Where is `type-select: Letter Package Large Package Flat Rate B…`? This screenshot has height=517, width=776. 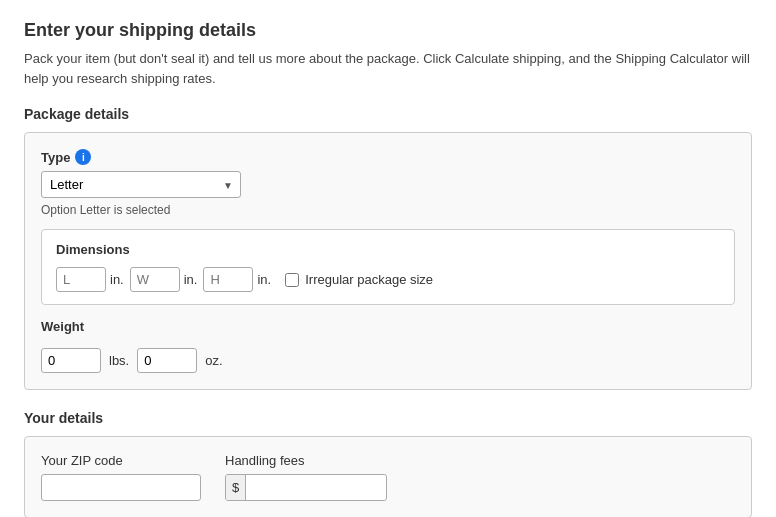 type-select: Letter Package Large Package Flat Rate B… is located at coordinates (141, 184).